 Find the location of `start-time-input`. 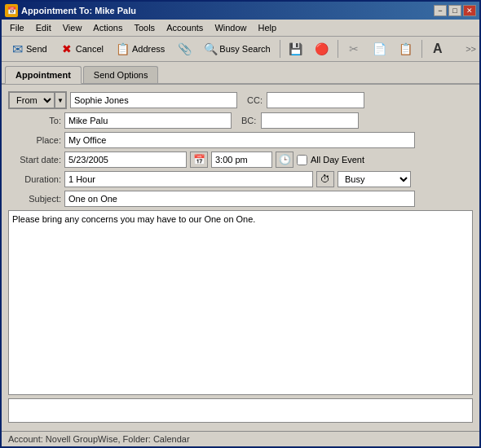

start-time-input is located at coordinates (241, 160).